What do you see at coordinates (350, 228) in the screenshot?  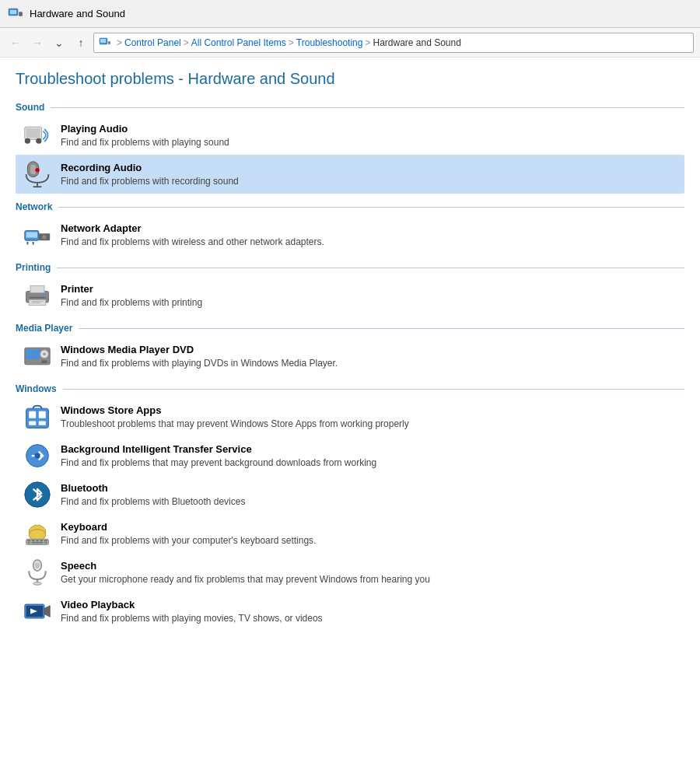 I see `section-network: Network Network AdapterFind and fix prob…` at bounding box center [350, 228].